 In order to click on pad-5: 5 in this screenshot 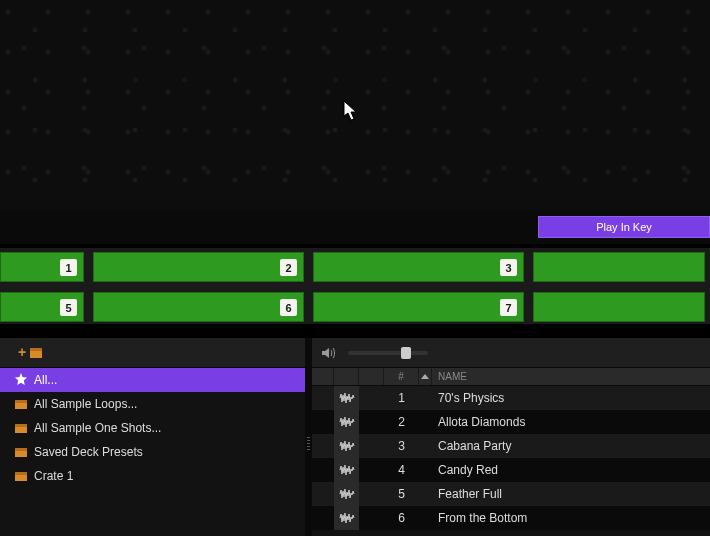, I will do `click(42, 307)`.